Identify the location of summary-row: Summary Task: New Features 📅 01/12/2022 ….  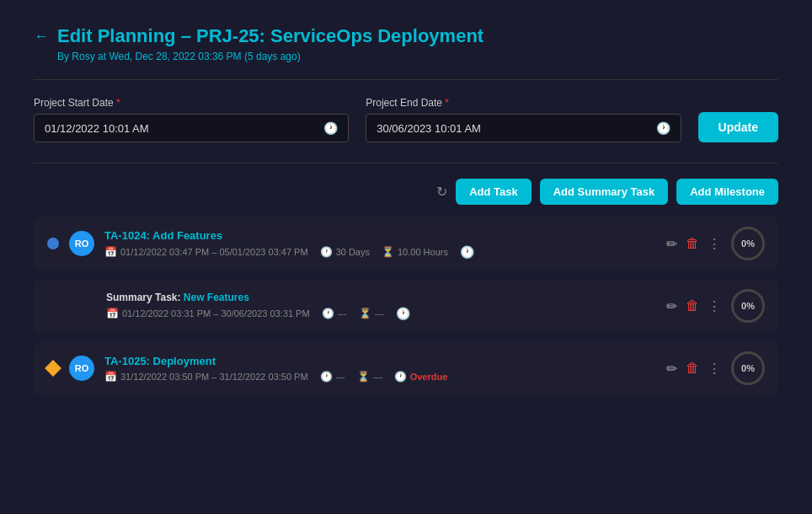
(406, 306).